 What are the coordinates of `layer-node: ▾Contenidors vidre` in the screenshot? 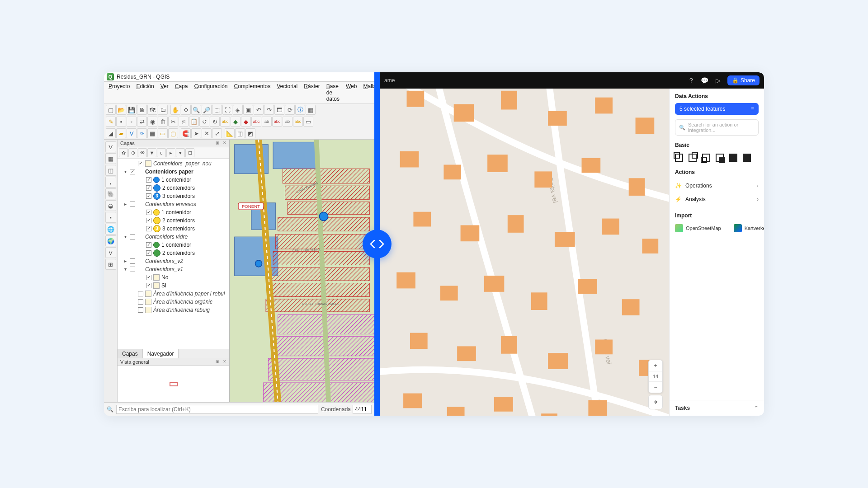 It's located at (174, 237).